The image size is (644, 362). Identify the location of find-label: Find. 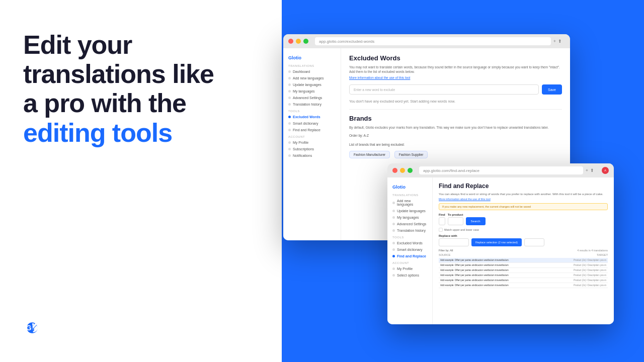
(442, 215).